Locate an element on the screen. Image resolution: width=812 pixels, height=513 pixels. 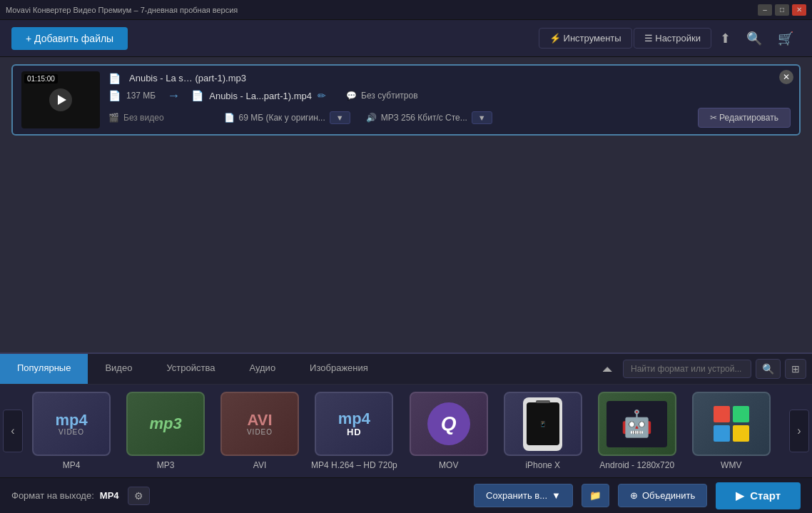
output-format-value: MP4 is located at coordinates (110, 495).